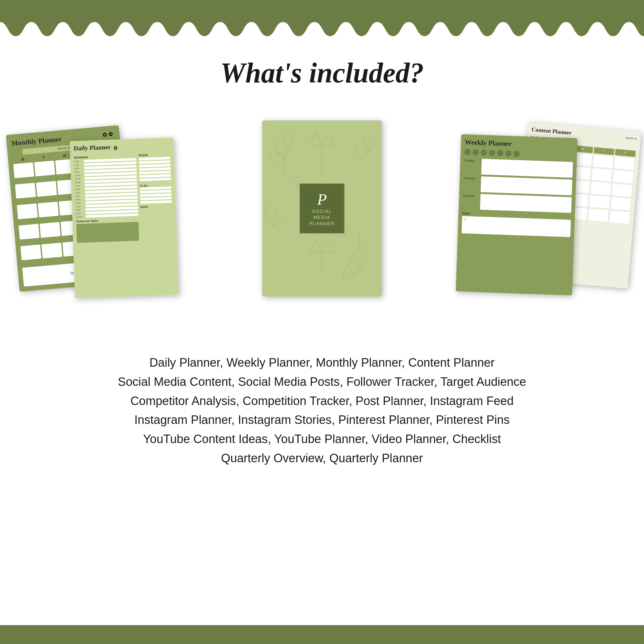 This screenshot has width=644, height=644. Describe the element at coordinates (322, 411) in the screenshot. I see `description-section: Daily Planner, Weekly Planner, Monthly P…` at that location.